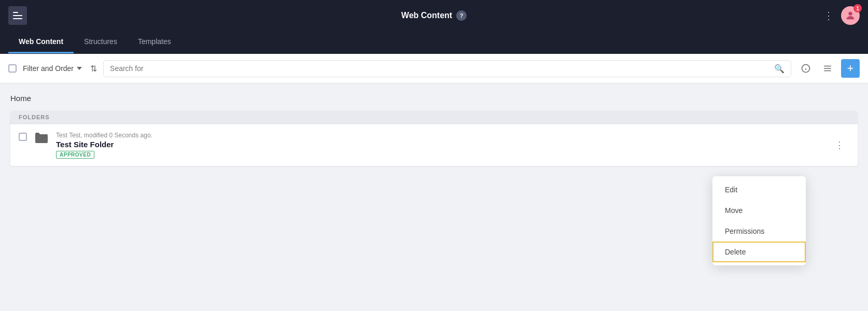 The height and width of the screenshot is (311, 868). I want to click on folder-icon, so click(41, 139).